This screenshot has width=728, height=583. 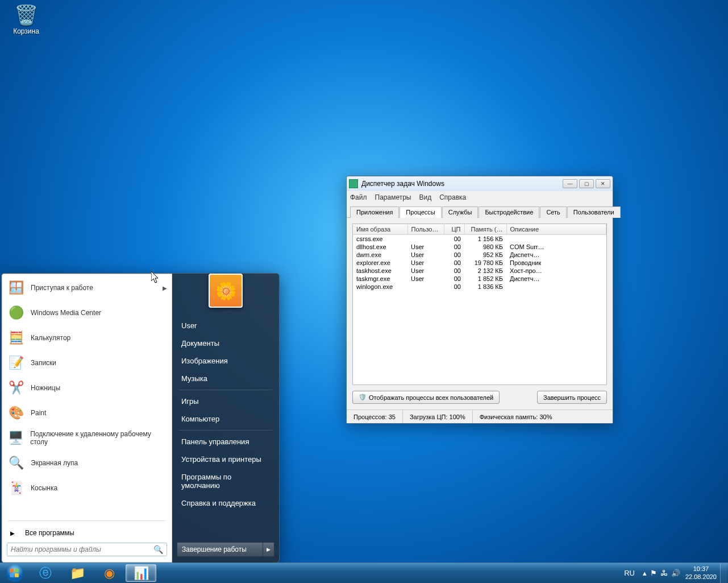 I want to click on tray-volume-icon: 🔊, so click(x=676, y=573).